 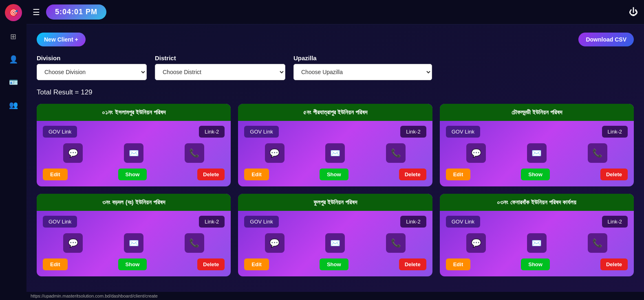 What do you see at coordinates (335, 39) in the screenshot?
I see `action-bar: New Client + Download CSV` at bounding box center [335, 39].